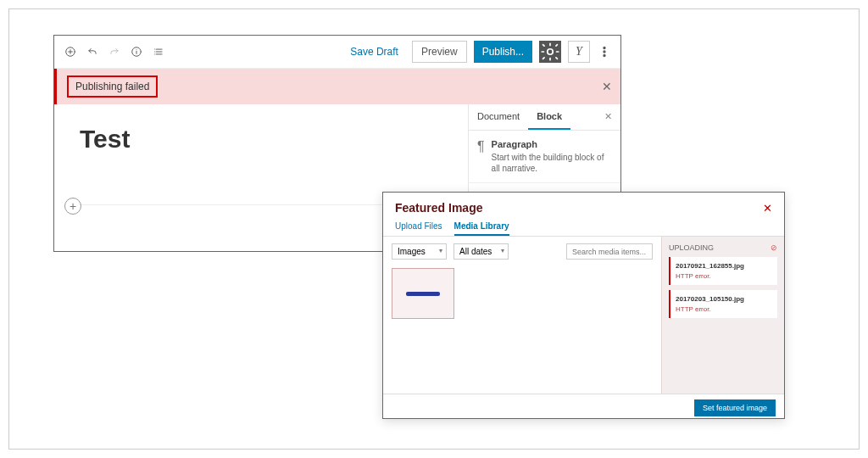 This screenshot has width=868, height=458. I want to click on block-name: Paragraph, so click(552, 144).